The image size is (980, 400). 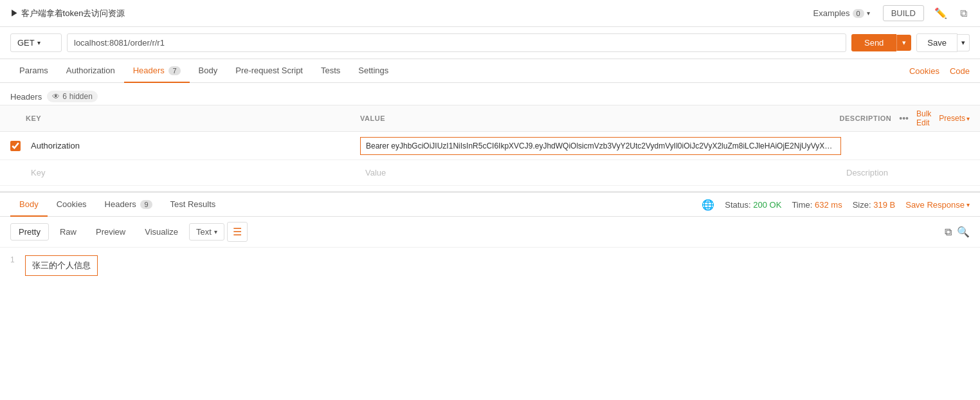 What do you see at coordinates (905, 118) in the screenshot?
I see `table-header-right: DESCRIPTION ••• Bulk Edit Presets ▾` at bounding box center [905, 118].